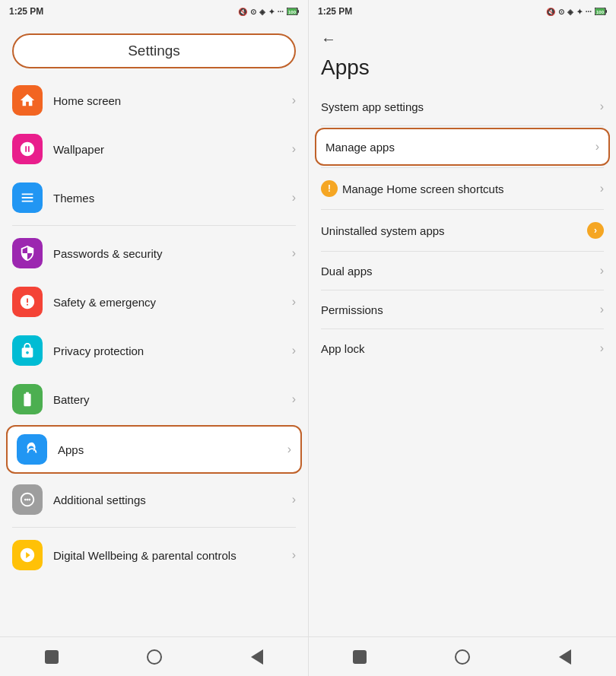  What do you see at coordinates (335, 11) in the screenshot?
I see `status-time-right: 1:25 PM` at bounding box center [335, 11].